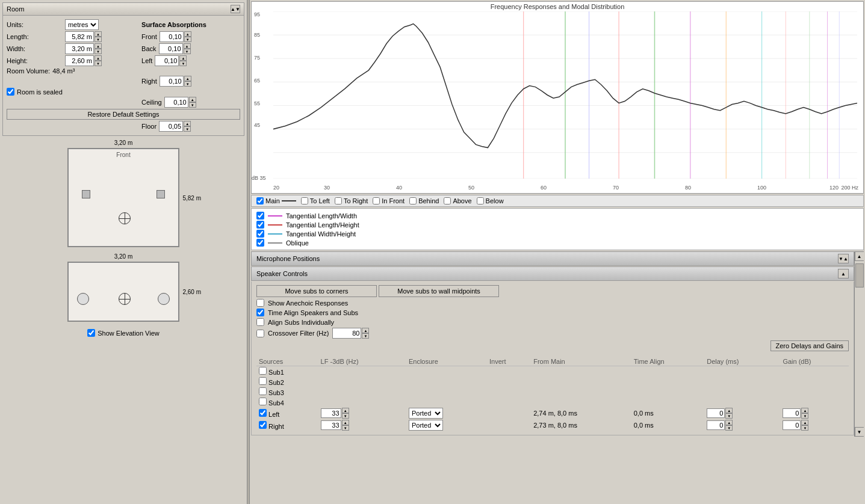 The width and height of the screenshot is (865, 504). Describe the element at coordinates (79, 37) in the screenshot. I see `length-field` at that location.